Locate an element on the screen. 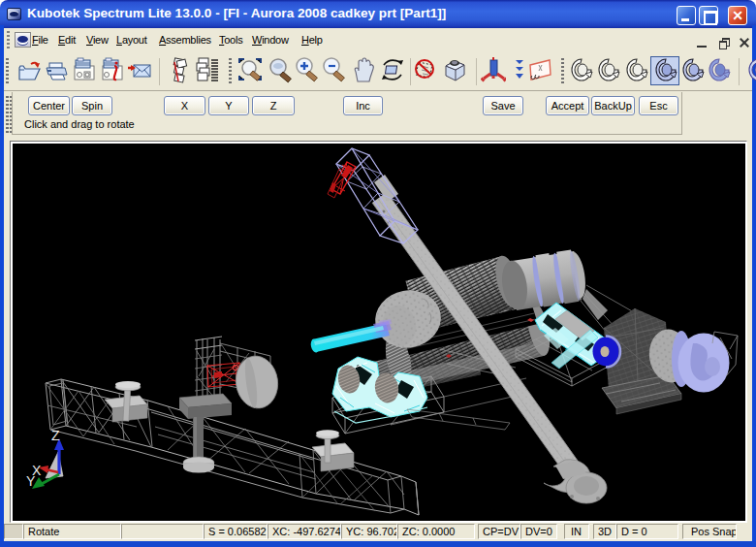 This screenshot has width=756, height=547. svg-text: Y is located at coordinates (31, 481).